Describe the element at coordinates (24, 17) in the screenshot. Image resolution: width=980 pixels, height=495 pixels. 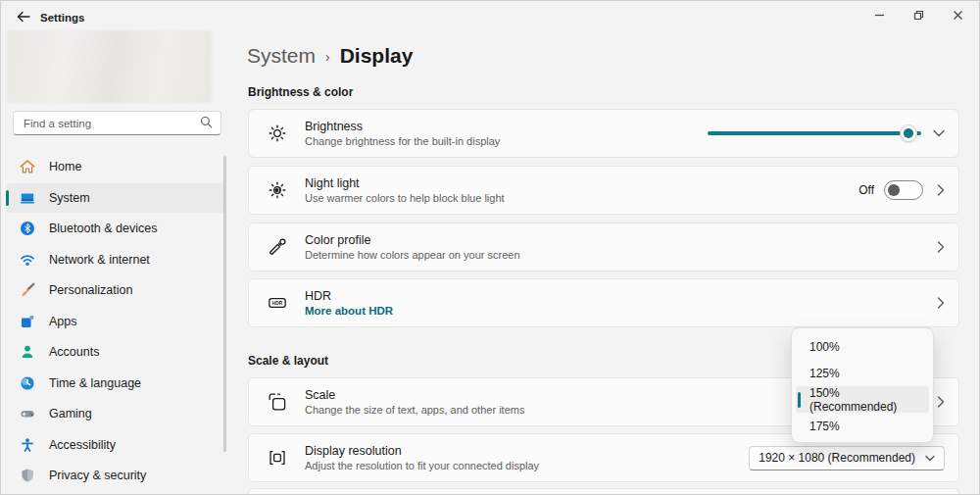
I see `back-button` at that location.